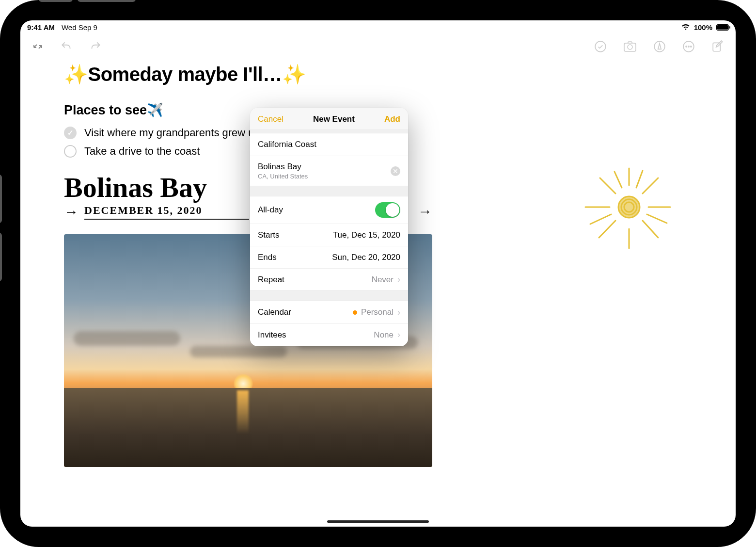 Image resolution: width=756 pixels, height=547 pixels. Describe the element at coordinates (95, 48) in the screenshot. I see `redo-icon` at that location.